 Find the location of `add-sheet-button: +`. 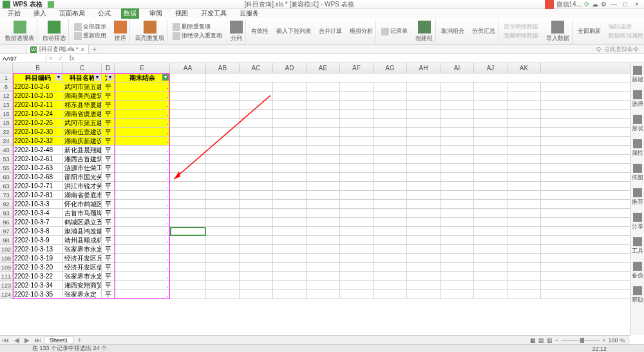

add-sheet-button: + is located at coordinates (80, 340).